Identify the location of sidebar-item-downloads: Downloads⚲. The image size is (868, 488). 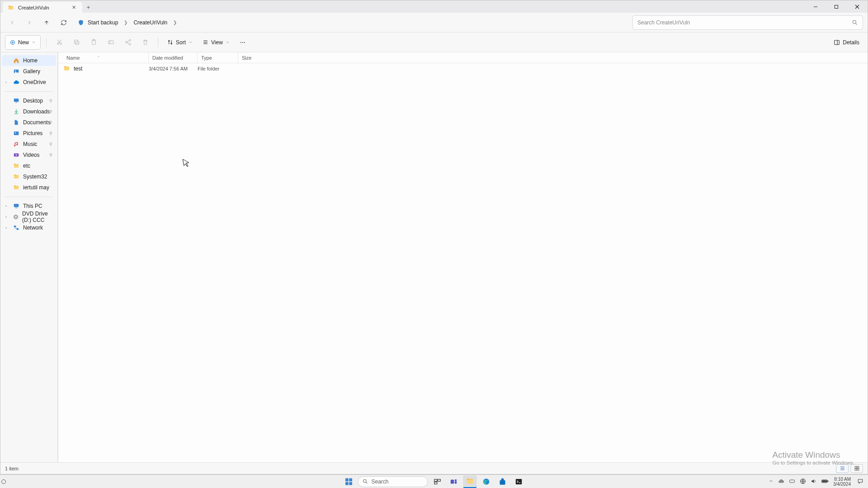
(29, 112).